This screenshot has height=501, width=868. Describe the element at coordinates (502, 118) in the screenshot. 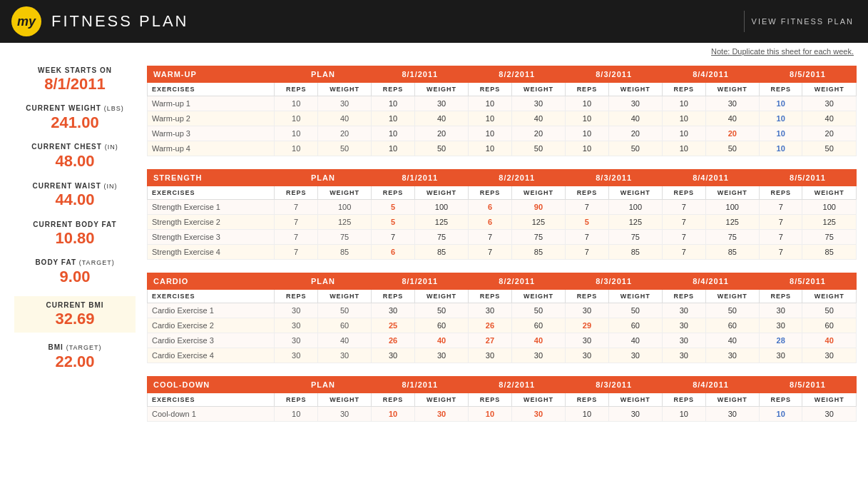

I see `table-row: Warm-up 2104010401040104010401040` at that location.